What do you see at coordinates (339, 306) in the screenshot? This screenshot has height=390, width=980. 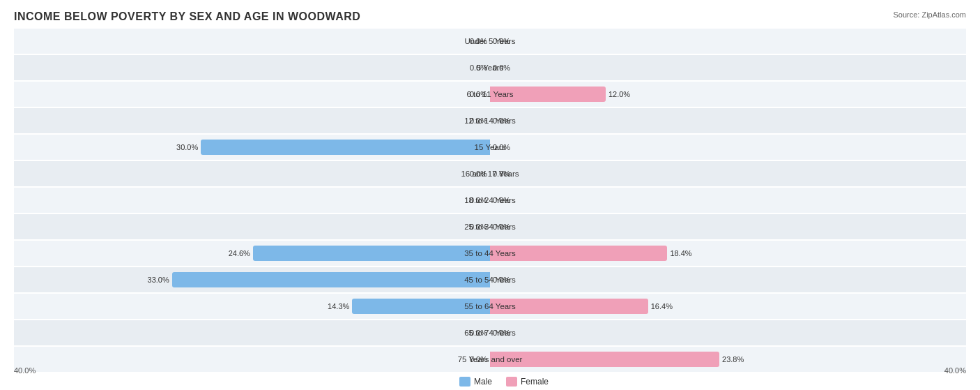 I see `male-value: 14.3%` at bounding box center [339, 306].